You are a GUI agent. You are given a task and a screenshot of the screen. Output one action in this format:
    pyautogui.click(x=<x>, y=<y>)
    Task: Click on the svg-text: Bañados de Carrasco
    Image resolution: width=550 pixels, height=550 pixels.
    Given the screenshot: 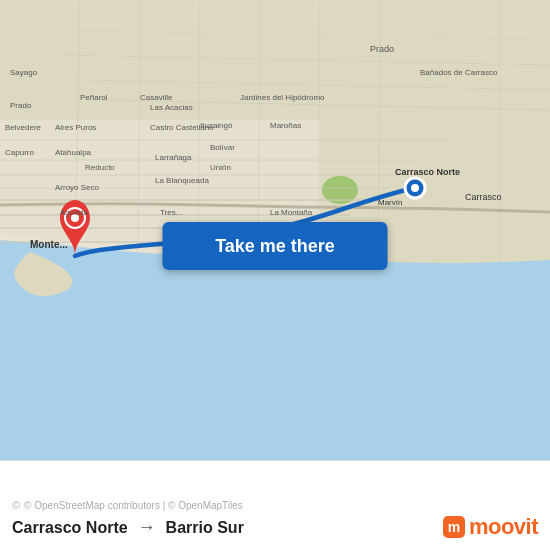 What is the action you would take?
    pyautogui.click(x=459, y=72)
    